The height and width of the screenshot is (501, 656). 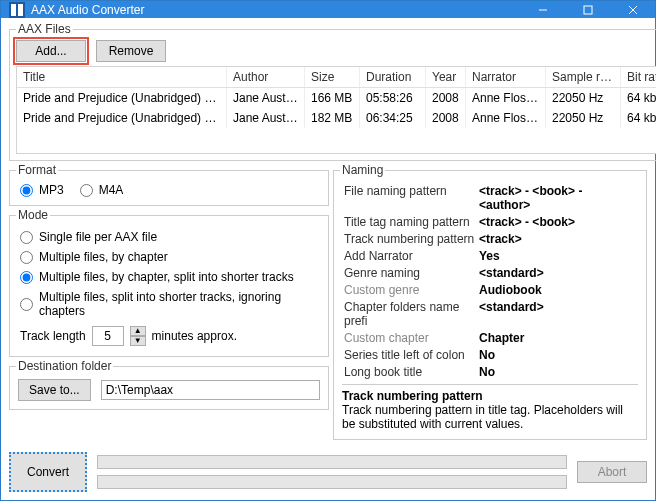 What do you see at coordinates (169, 237) in the screenshot?
I see `mode-option-0: Single file per AAX file` at bounding box center [169, 237].